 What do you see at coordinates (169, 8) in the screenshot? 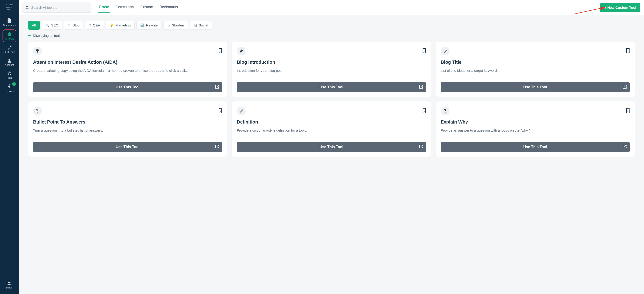
I see `tab-bookmarks: Bookmarks` at bounding box center [169, 8].